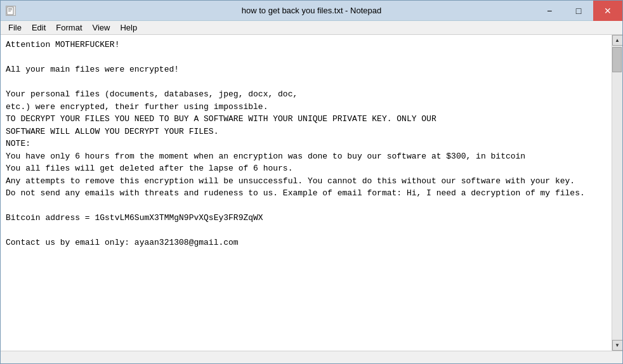 The image size is (623, 364). Describe the element at coordinates (11, 11) in the screenshot. I see `title-bar-left` at that location.